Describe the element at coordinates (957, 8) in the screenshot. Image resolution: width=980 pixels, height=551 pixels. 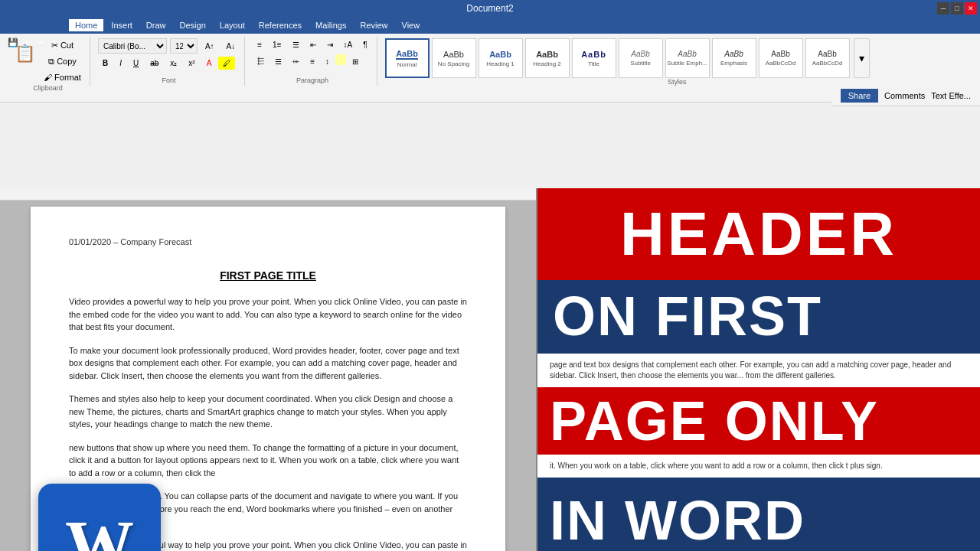
I see `maximize-button: □` at that location.